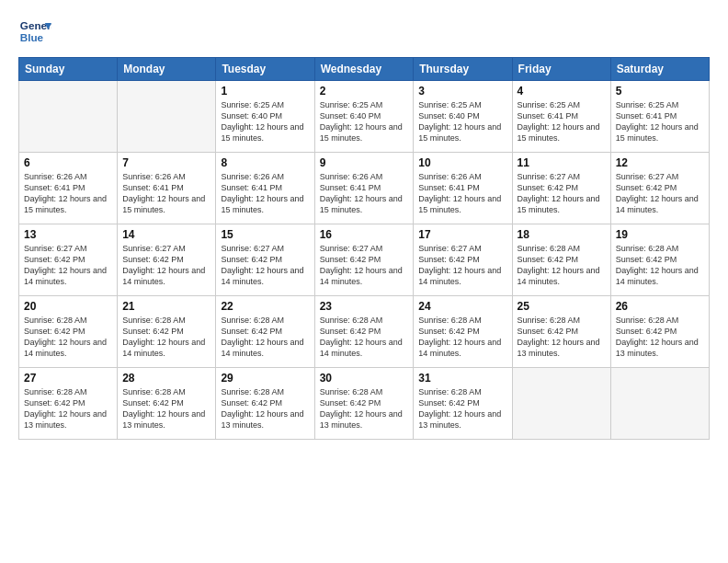  What do you see at coordinates (561, 70) in the screenshot?
I see `col-header-friday: Friday` at bounding box center [561, 70].